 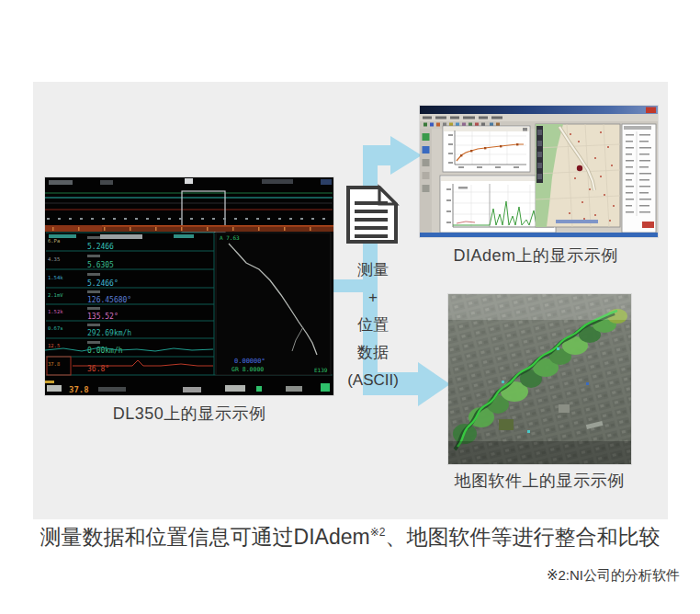 I want to click on svg-text: 135.52°, so click(x=103, y=316).